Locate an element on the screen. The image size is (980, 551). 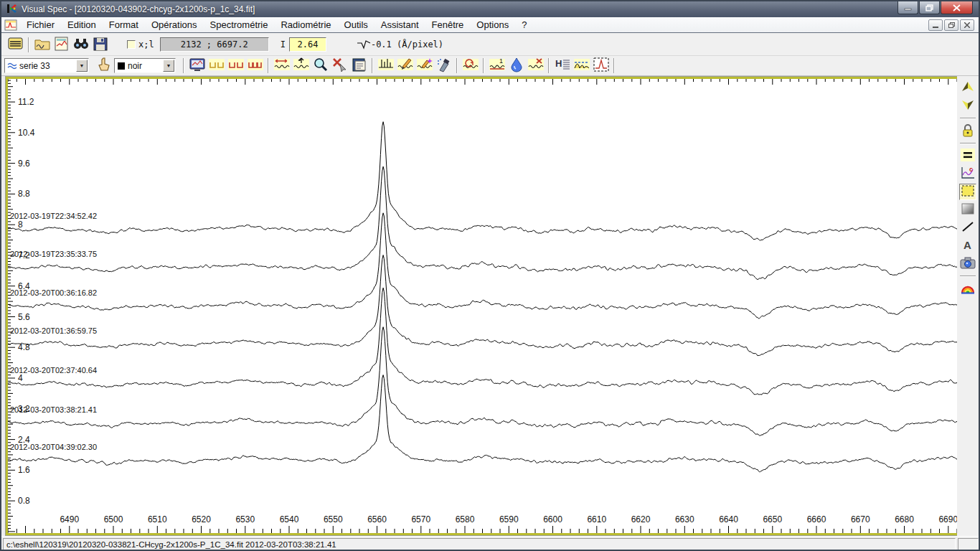
menu-bar: FichierEditionFormatOpérationsSpectromét… is located at coordinates (490, 25).